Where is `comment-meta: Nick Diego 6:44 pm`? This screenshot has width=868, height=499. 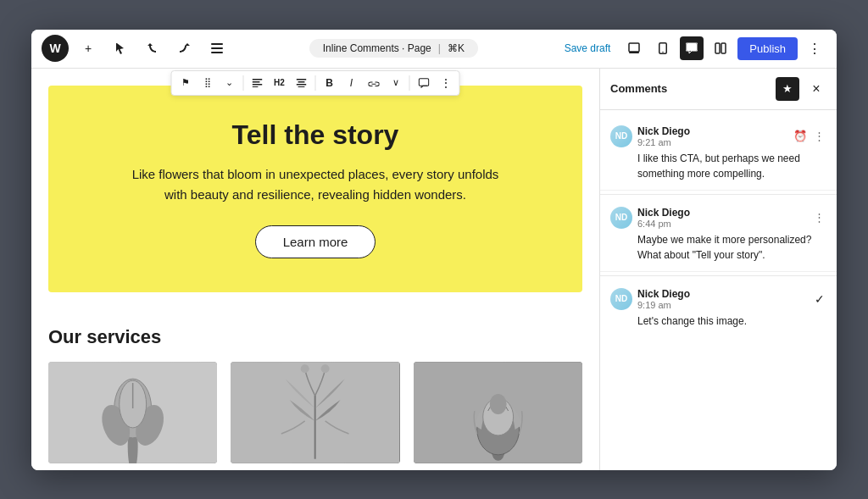
comment-meta: Nick Diego 6:44 pm is located at coordinates (722, 218).